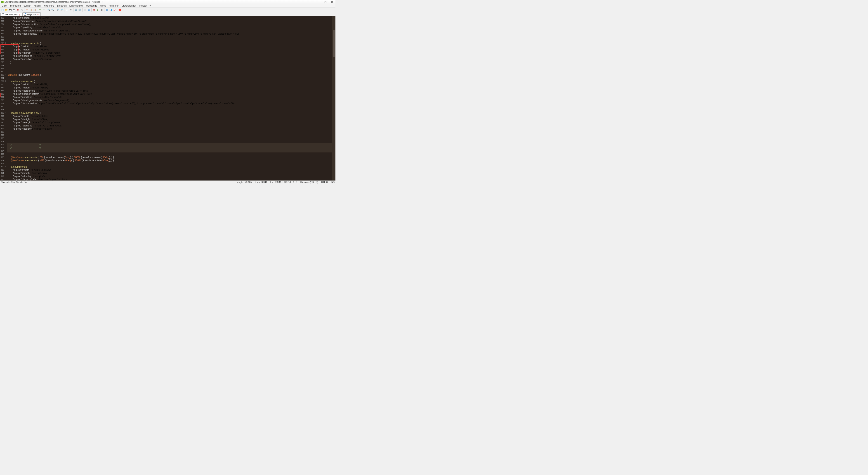  What do you see at coordinates (102, 10) in the screenshot?
I see `toolbar-button-31: ⏹` at bounding box center [102, 10].